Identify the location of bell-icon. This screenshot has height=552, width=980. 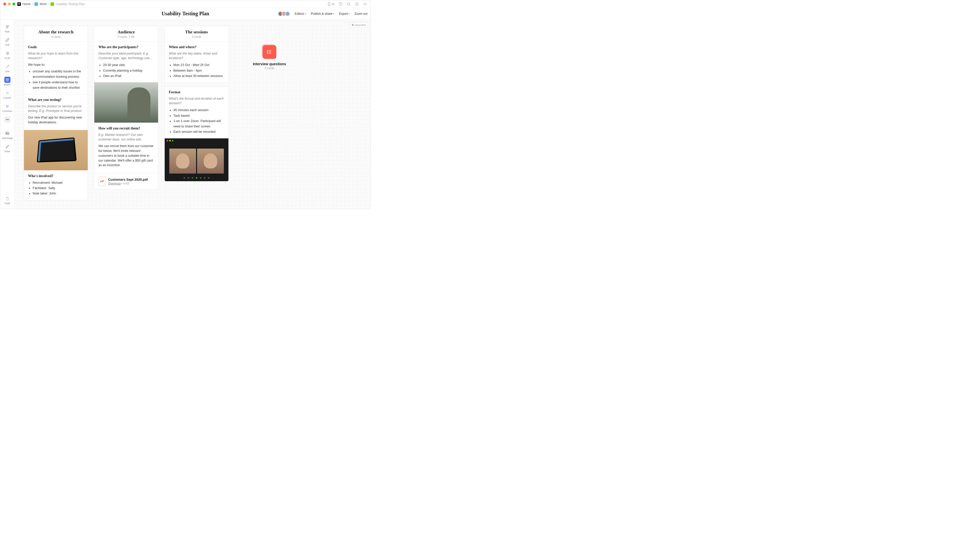
(357, 4).